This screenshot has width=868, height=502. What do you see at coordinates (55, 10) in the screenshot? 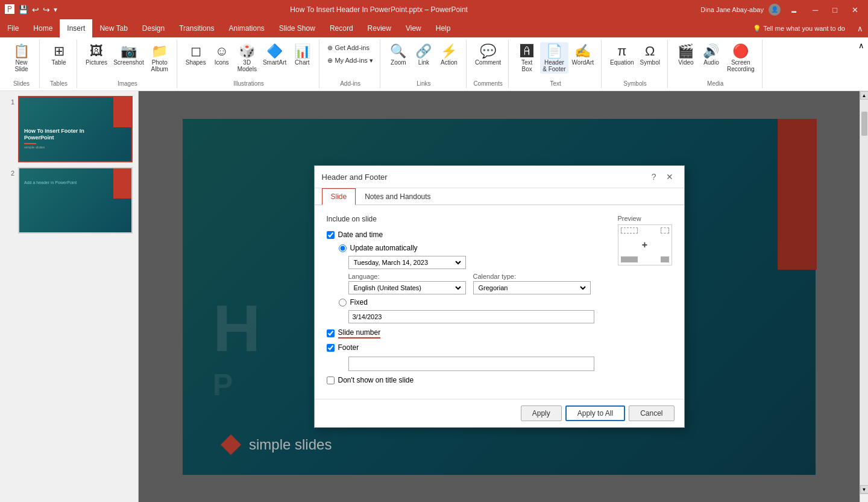
I see `customize-icon: ▾` at bounding box center [55, 10].